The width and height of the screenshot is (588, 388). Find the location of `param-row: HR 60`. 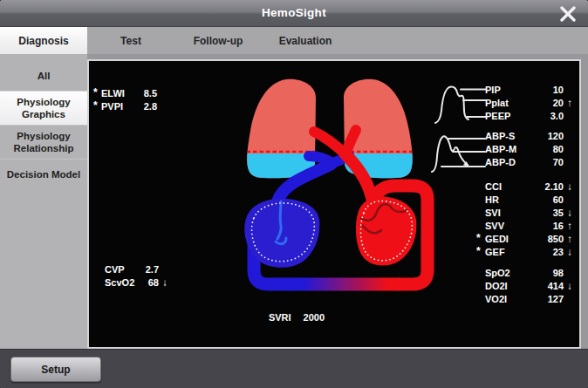

param-row: HR 60 is located at coordinates (526, 199).